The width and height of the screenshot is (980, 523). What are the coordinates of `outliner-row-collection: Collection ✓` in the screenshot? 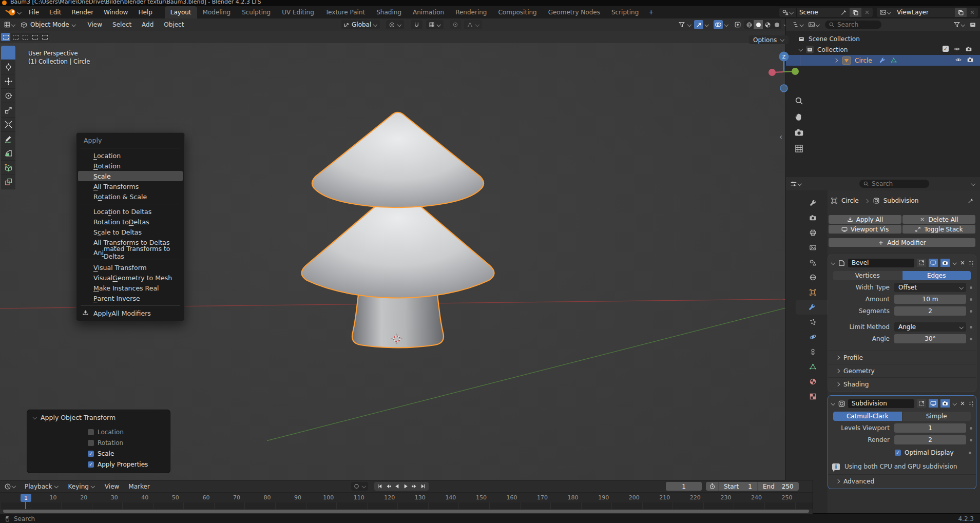 It's located at (883, 49).